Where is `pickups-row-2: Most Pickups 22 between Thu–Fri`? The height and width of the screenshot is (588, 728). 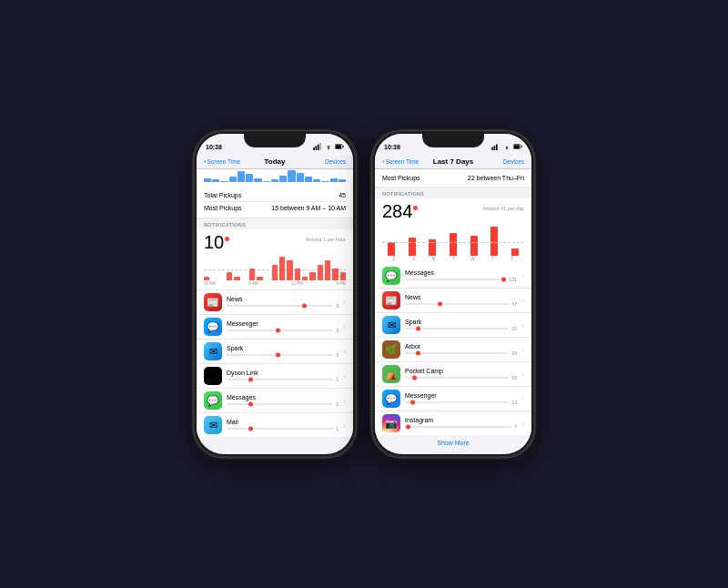 pickups-row-2: Most Pickups 22 between Thu–Fri is located at coordinates (453, 178).